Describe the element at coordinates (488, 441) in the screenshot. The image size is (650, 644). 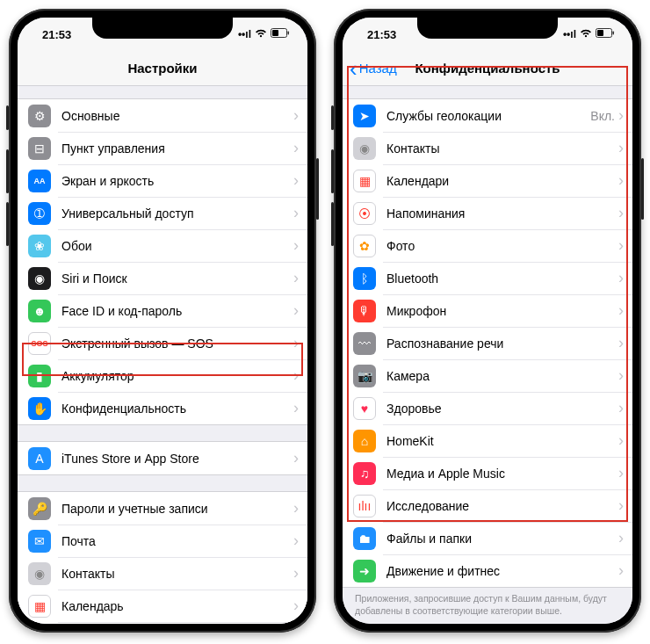
I see `row-homekit: ⌂HomeKit›` at that location.